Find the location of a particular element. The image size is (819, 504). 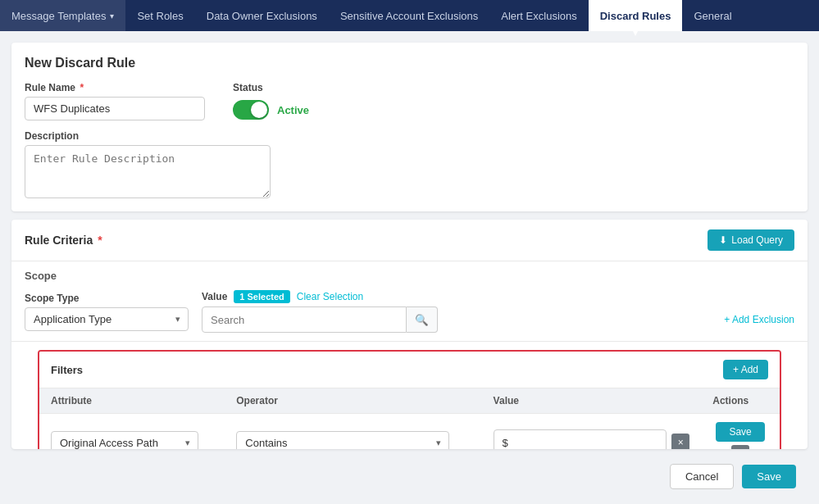

scope-type-select: Application Type is located at coordinates (107, 320).